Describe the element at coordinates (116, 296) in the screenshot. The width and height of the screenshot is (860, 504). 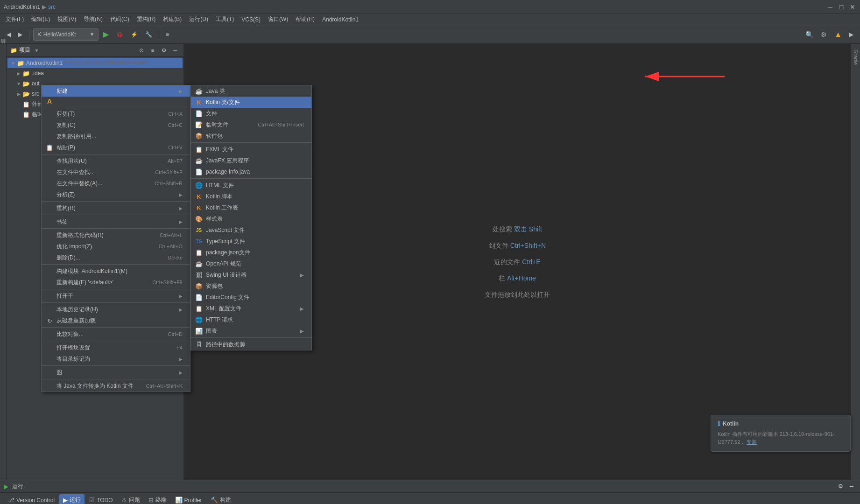
I see `cm-open-in: 打开于 ▶` at that location.